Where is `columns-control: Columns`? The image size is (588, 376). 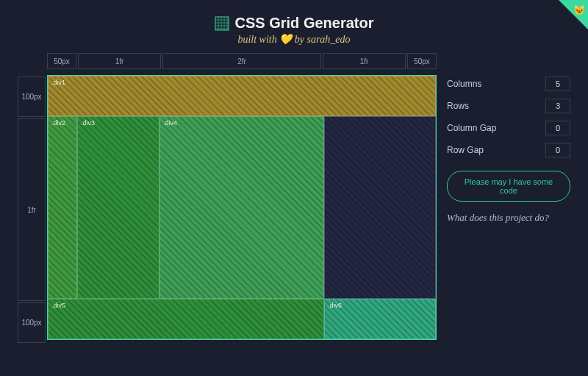 columns-control: Columns is located at coordinates (509, 84).